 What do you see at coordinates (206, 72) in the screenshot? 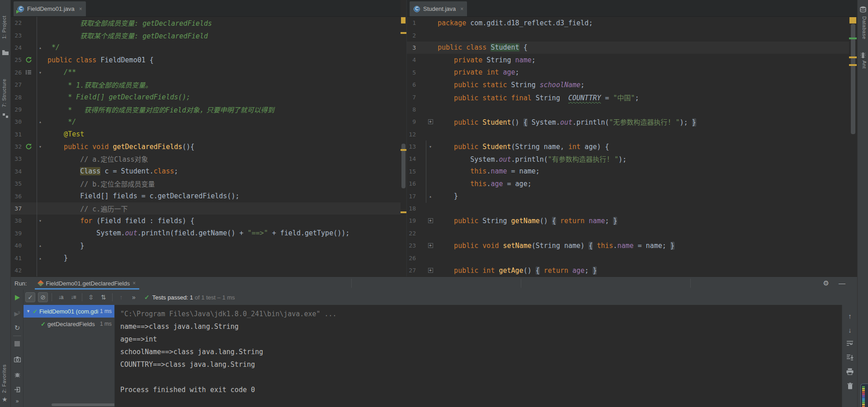
I see `code-line: 26▾ /**` at bounding box center [206, 72].